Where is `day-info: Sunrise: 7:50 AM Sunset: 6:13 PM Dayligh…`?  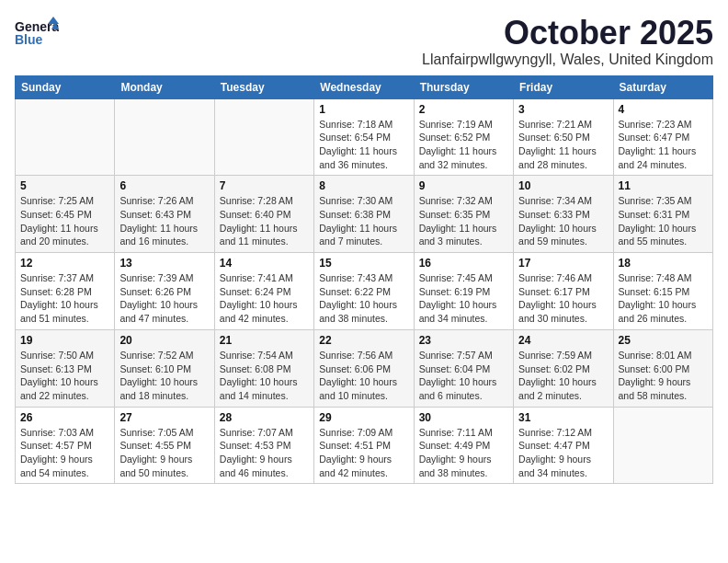 day-info: Sunrise: 7:50 AM Sunset: 6:13 PM Dayligh… is located at coordinates (64, 375).